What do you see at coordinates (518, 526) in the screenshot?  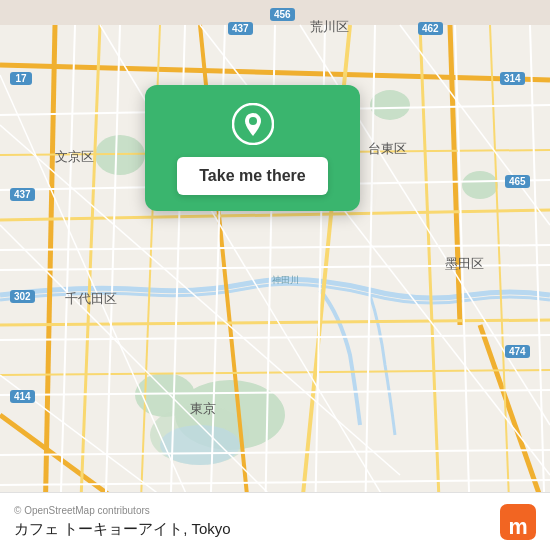 I see `svg-text: m` at bounding box center [518, 526].